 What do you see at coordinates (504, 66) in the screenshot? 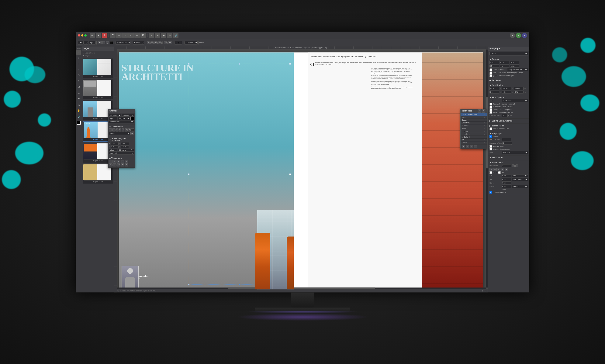
I see `para-indent-input` at bounding box center [504, 66].